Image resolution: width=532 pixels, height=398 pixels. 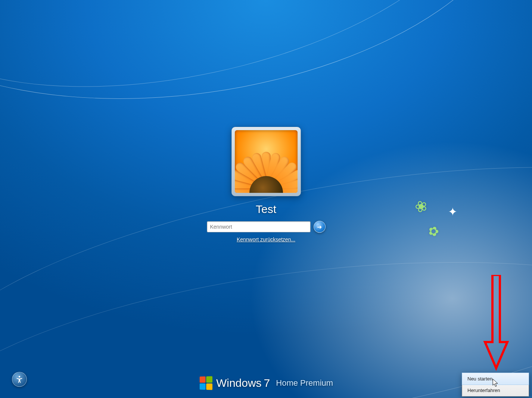 What do you see at coordinates (305, 383) in the screenshot?
I see `brand-edition: Home Premium` at bounding box center [305, 383].